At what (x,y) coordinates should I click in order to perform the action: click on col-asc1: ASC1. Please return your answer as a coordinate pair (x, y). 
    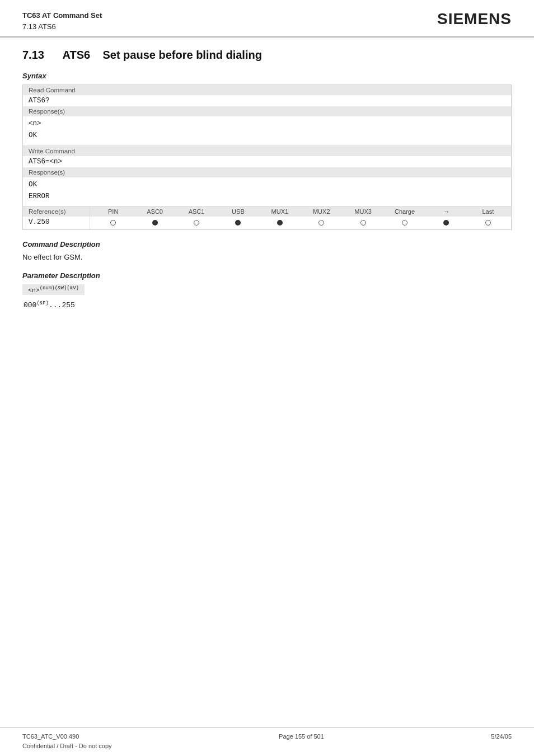
    Looking at the image, I should click on (196, 212).